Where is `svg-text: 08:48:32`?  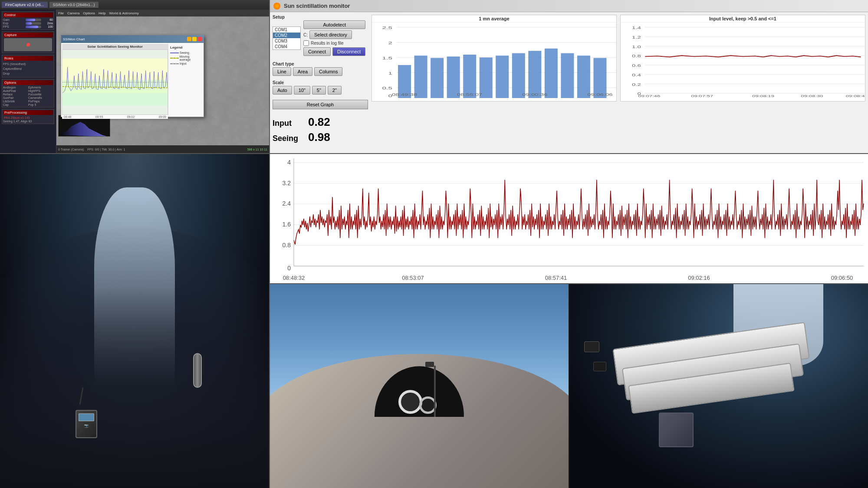 svg-text: 08:48:32 is located at coordinates (294, 278).